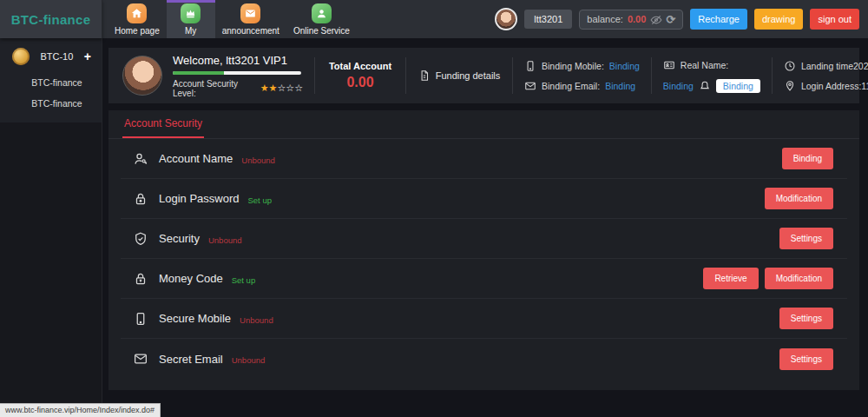 This screenshot has height=417, width=868. I want to click on binding-mobile-row: Binding Mobile: Binding, so click(582, 66).